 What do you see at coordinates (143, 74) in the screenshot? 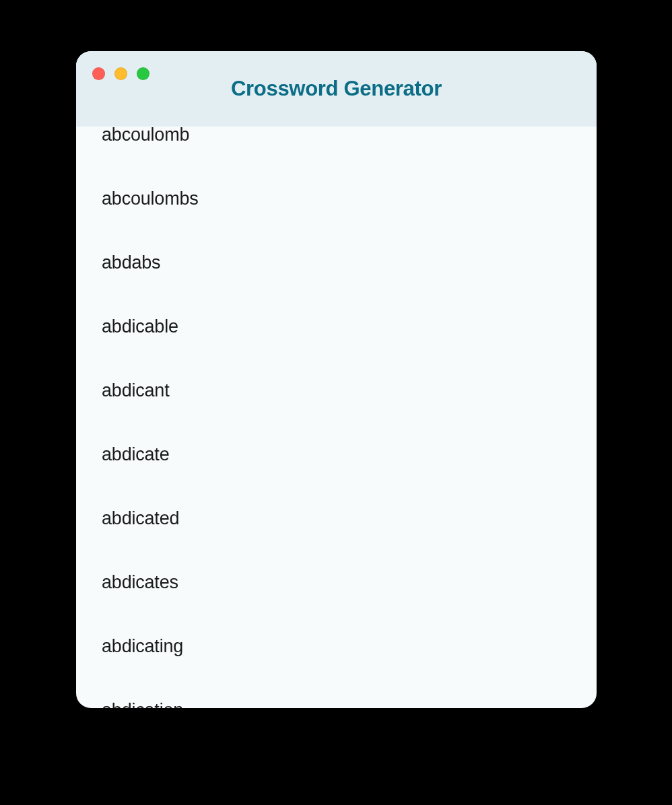
I see `zoom-icon` at bounding box center [143, 74].